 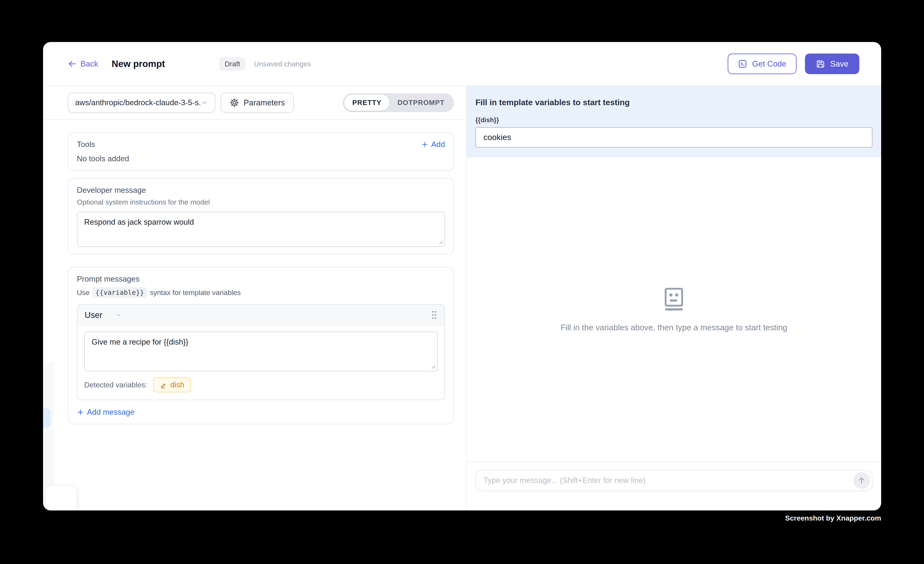 I want to click on empty-state-text: Fill in the variables above, then type a…, so click(x=674, y=328).